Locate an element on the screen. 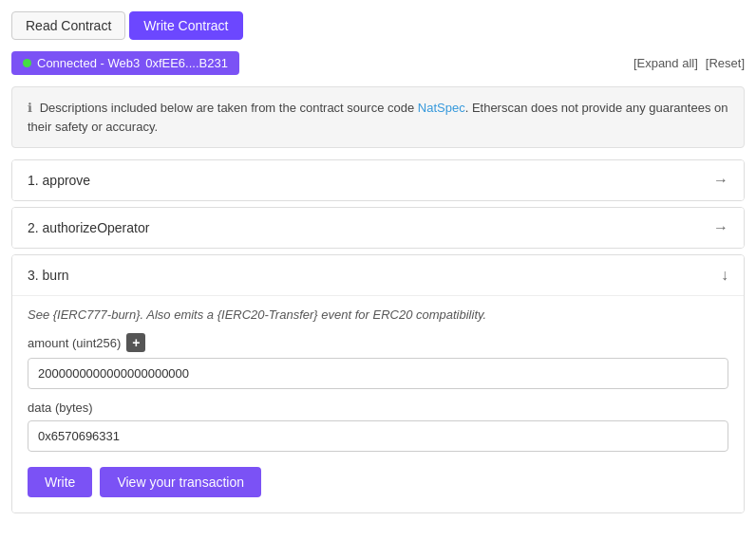 The image size is (756, 540). info-box: ℹ Descriptions included below are taken … is located at coordinates (378, 118).